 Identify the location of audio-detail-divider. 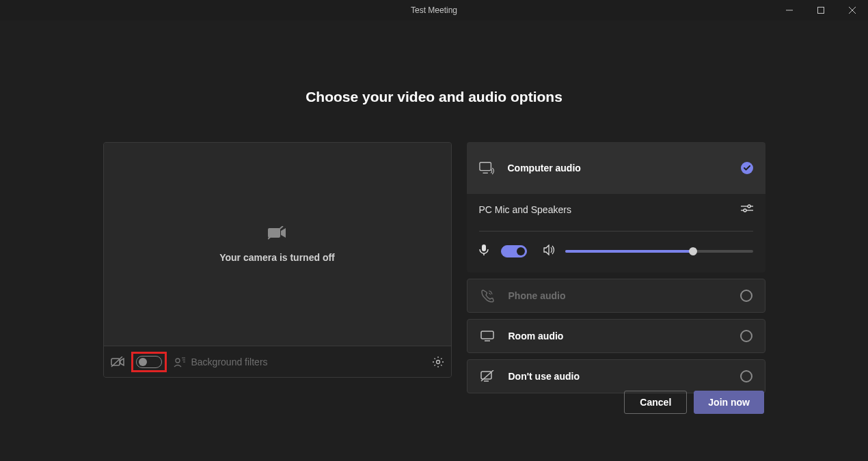
(616, 231).